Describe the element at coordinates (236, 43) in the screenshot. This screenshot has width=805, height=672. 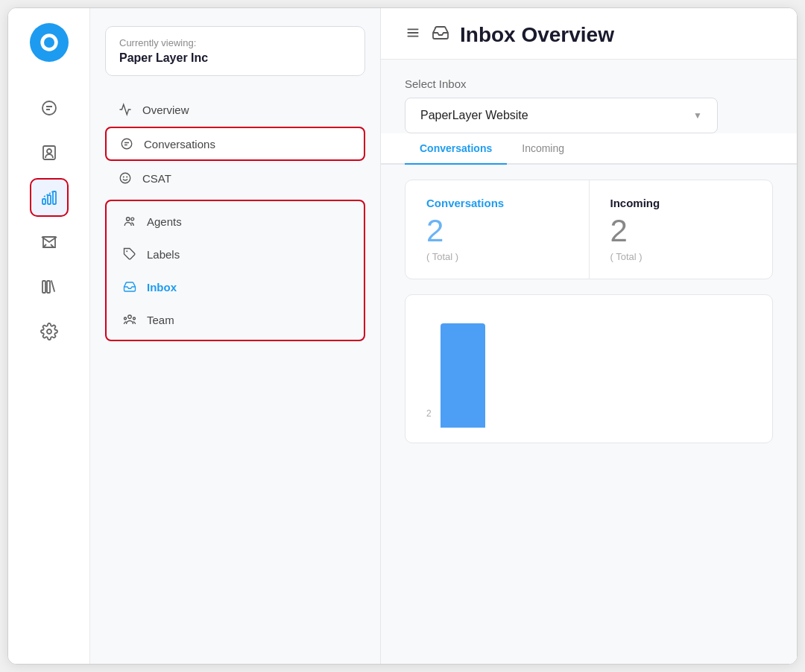
I see `viewing-label: Currently viewing:` at that location.